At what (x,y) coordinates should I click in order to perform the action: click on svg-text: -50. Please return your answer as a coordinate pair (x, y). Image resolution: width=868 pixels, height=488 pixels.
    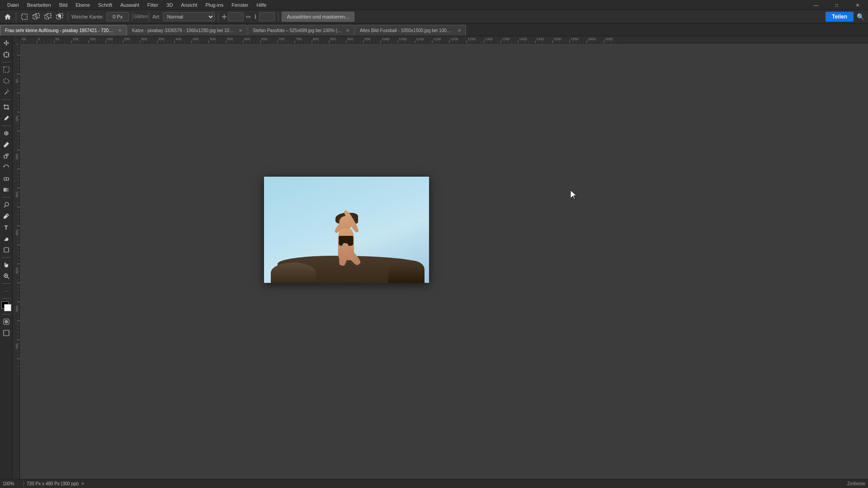
    Looking at the image, I should click on (24, 39).